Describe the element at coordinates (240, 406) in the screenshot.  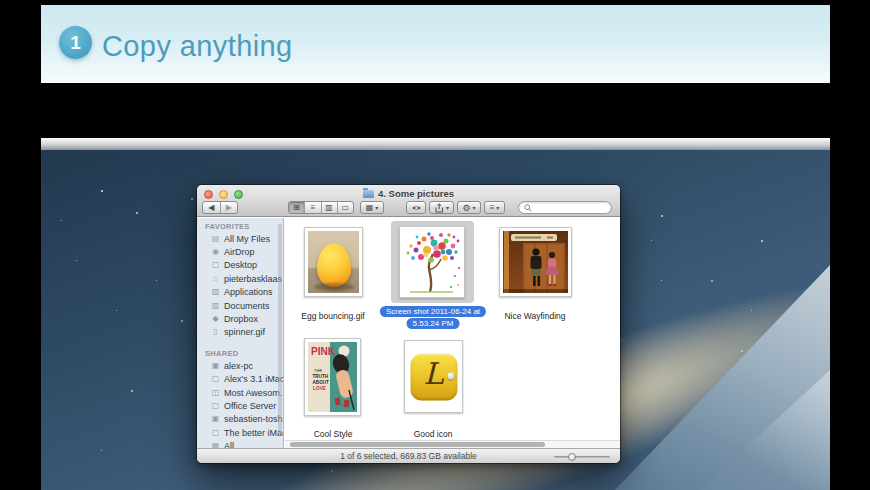
I see `sidebar-item-office-server: ▢Office Server` at that location.